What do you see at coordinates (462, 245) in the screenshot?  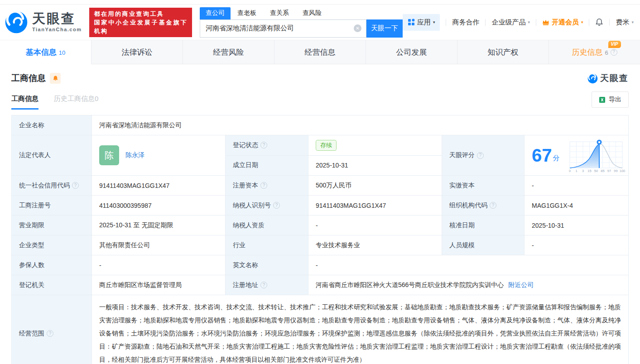 I see `label-text: 人员规模` at bounding box center [462, 245].